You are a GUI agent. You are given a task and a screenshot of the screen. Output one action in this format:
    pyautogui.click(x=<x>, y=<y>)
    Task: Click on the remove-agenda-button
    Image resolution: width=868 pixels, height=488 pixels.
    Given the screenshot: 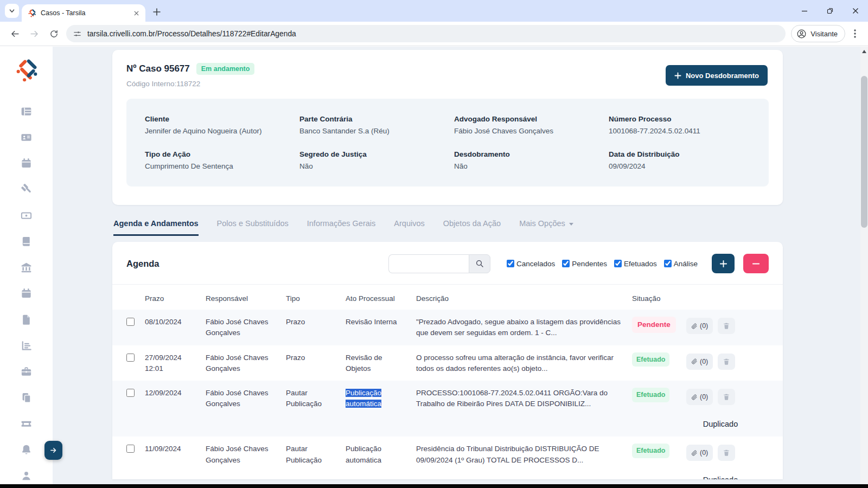 What is the action you would take?
    pyautogui.click(x=756, y=264)
    